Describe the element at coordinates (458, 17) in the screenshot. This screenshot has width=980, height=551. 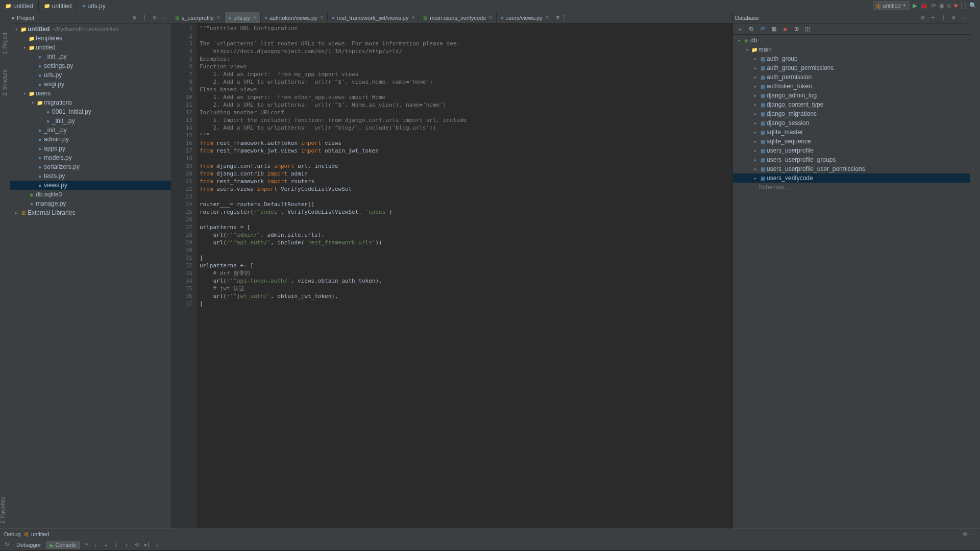
I see `editor-tab-4: ▦main.users_verifycode×` at that location.